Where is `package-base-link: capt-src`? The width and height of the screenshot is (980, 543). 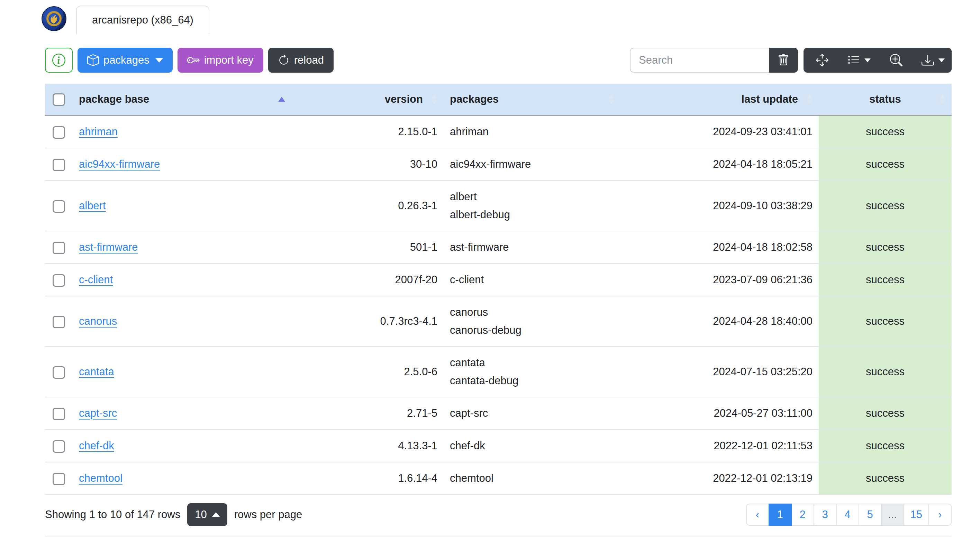
package-base-link: capt-src is located at coordinates (98, 413).